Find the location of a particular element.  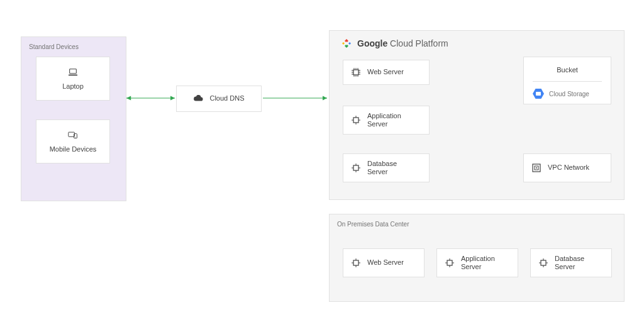

bucket-label: Bucket is located at coordinates (567, 69).